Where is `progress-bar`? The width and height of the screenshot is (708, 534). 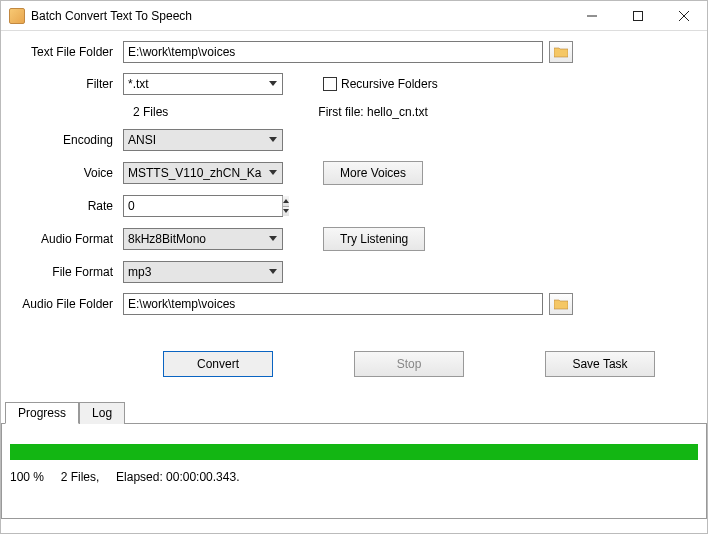 progress-bar is located at coordinates (354, 452).